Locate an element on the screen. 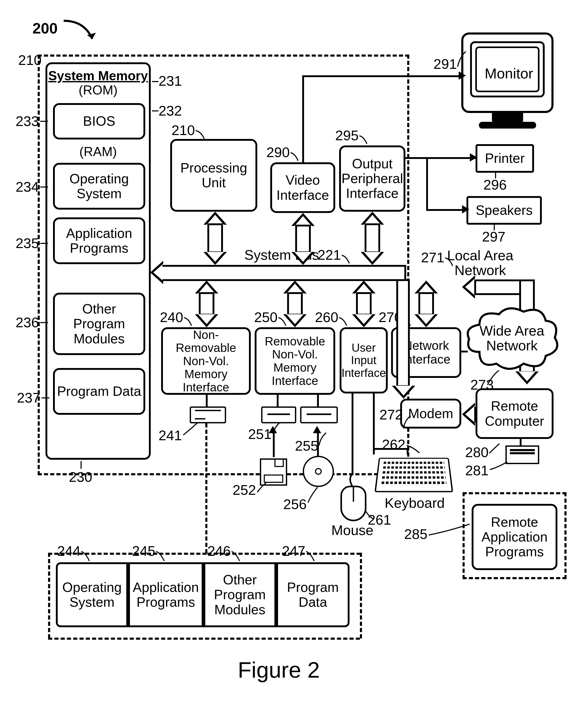 The image size is (573, 728). disk-apps-box: Application Programs is located at coordinates (166, 595).